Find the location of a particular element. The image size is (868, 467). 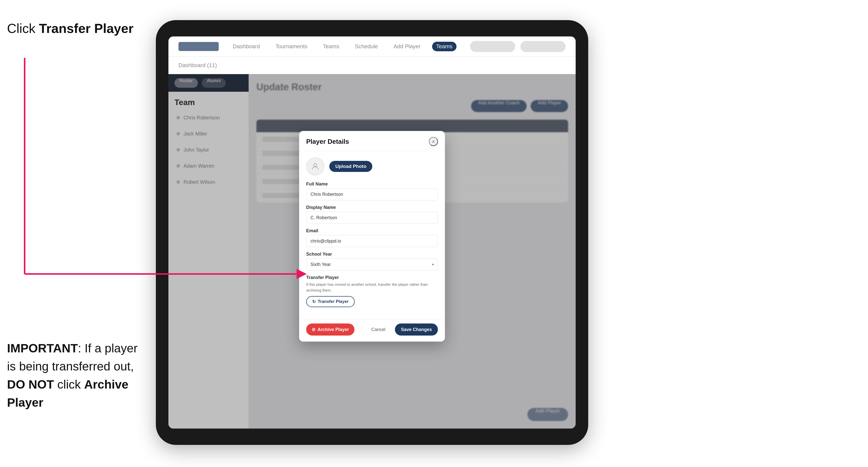

important-label: IMPORTANT is located at coordinates (42, 348).